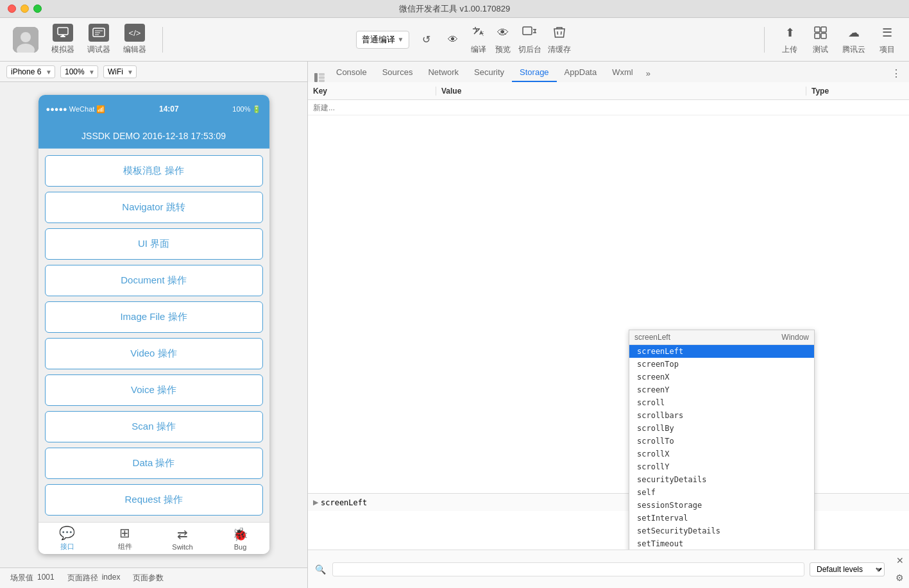 The width and height of the screenshot is (909, 588). Describe the element at coordinates (722, 403) in the screenshot. I see `autocomplete-item-4: scroll` at that location.